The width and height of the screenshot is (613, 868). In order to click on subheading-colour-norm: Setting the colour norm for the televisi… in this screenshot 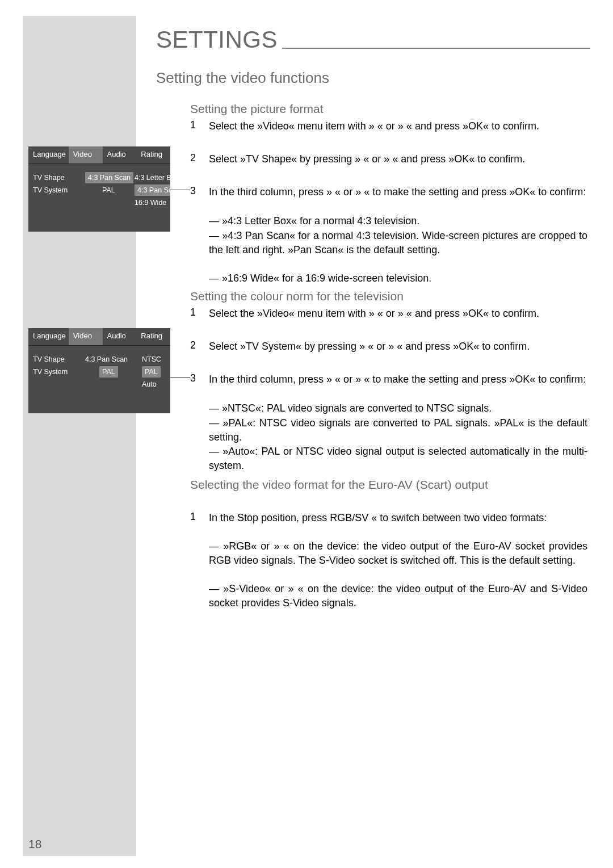, I will do `click(297, 296)`.